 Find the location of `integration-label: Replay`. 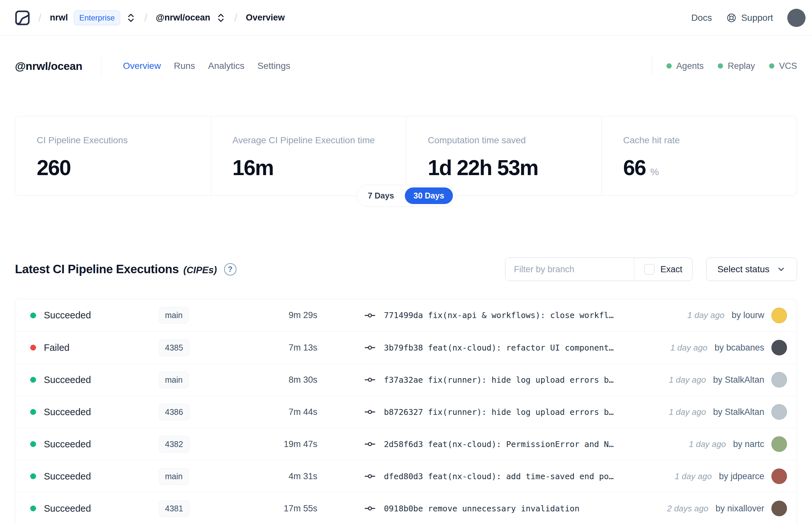

integration-label: Replay is located at coordinates (741, 66).